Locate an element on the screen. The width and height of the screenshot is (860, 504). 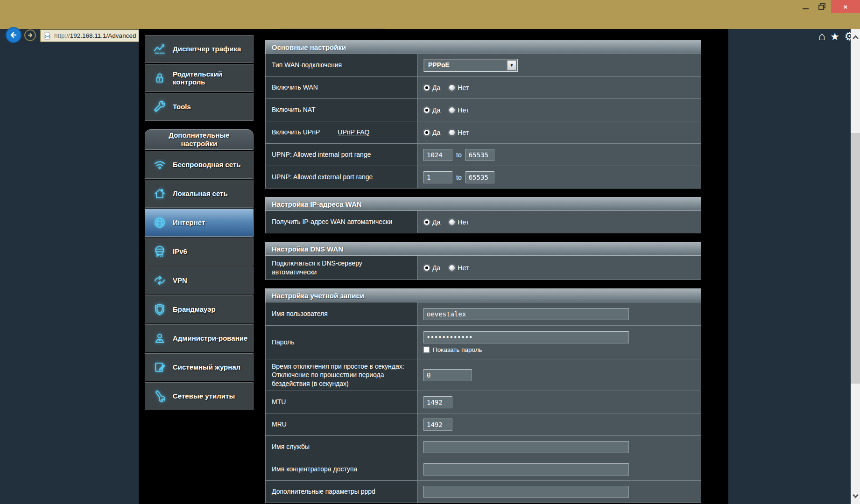
row-upnp-internal-port-range: UPNP: Allowed internal port range to is located at coordinates (483, 155).